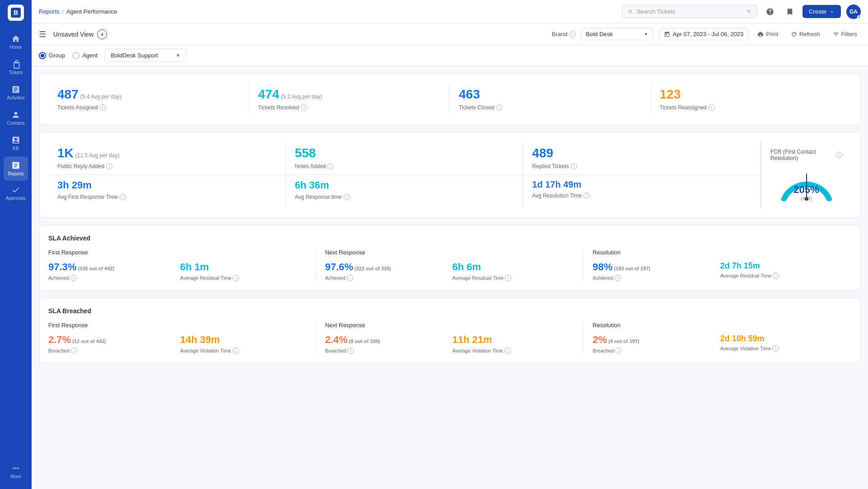 Image resolution: width=868 pixels, height=489 pixels. Describe the element at coordinates (802, 155) in the screenshot. I see `fcr-title-text: FCR (First Contact Resolution)` at that location.